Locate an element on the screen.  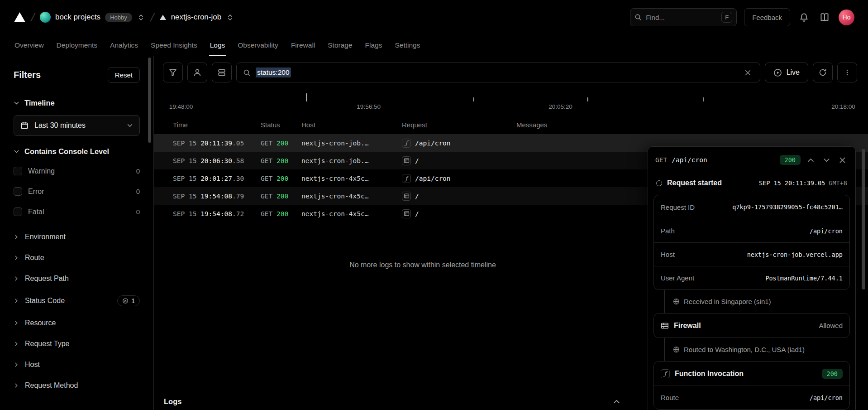
filter-error-row: Error 0 is located at coordinates (77, 191).